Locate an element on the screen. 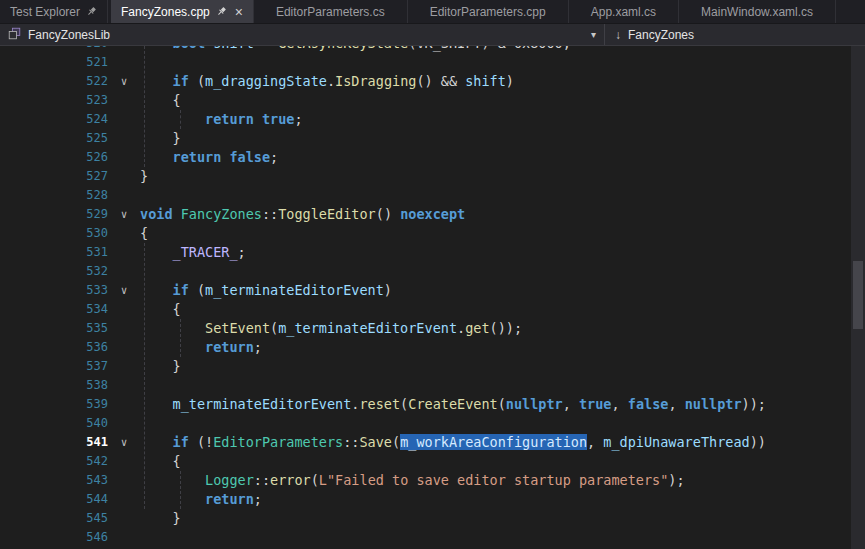 This screenshot has height=549, width=865. line-number: 533 is located at coordinates (54, 290).